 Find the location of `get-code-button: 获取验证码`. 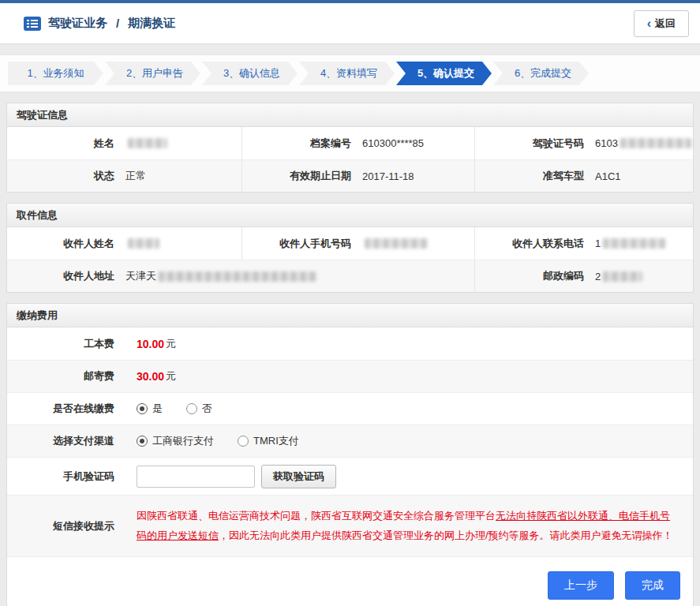

get-code-button: 获取验证码 is located at coordinates (298, 477).